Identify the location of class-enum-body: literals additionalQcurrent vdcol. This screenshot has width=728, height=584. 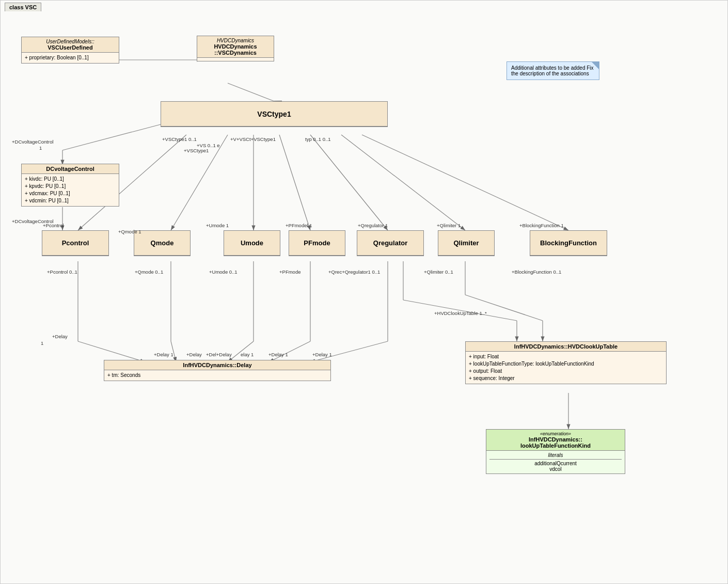
(556, 462).